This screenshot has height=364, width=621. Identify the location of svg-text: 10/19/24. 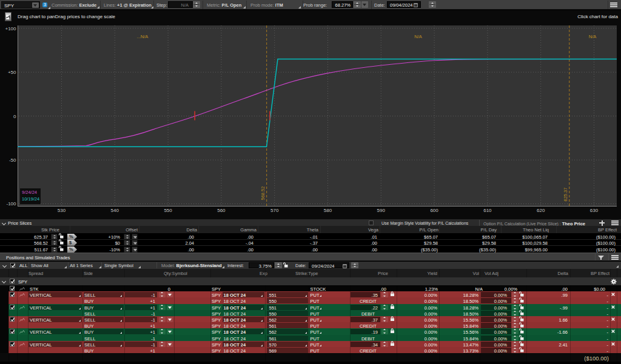
(30, 199).